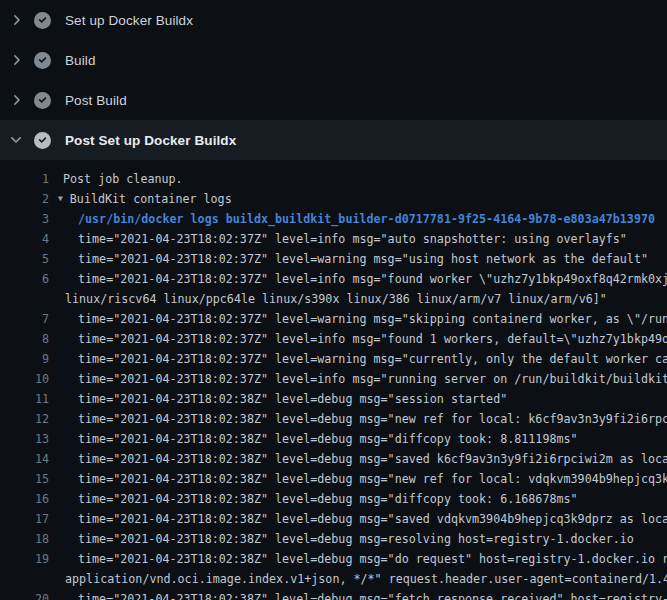 Image resolution: width=667 pixels, height=600 pixels. I want to click on log-line-number: 6, so click(24, 279).